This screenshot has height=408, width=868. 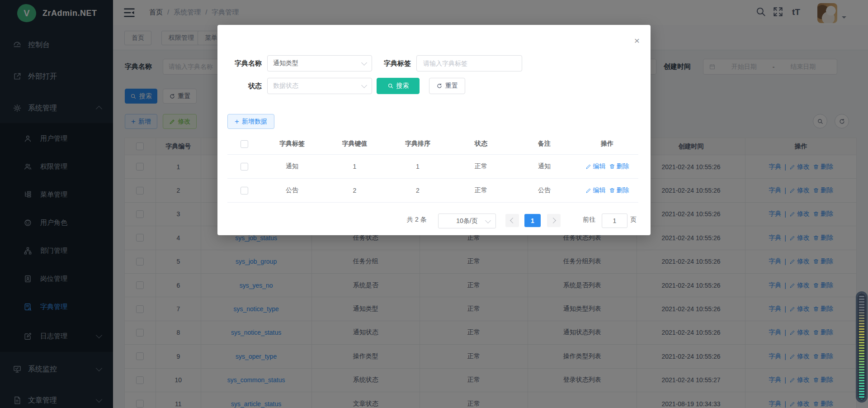 What do you see at coordinates (286, 63) in the screenshot?
I see `selected-value: 通知类型` at bounding box center [286, 63].